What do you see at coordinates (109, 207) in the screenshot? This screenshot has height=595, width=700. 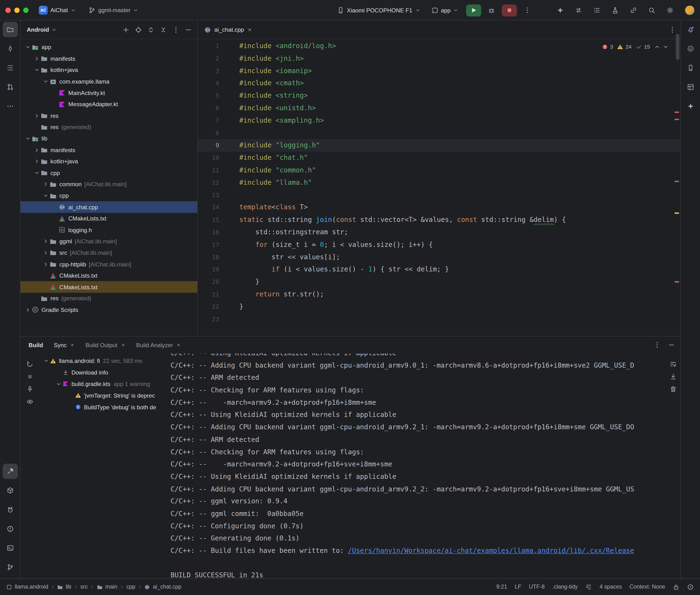 I see `tree-item-ai-chat-cpp: C+ai_chat.cpp` at bounding box center [109, 207].